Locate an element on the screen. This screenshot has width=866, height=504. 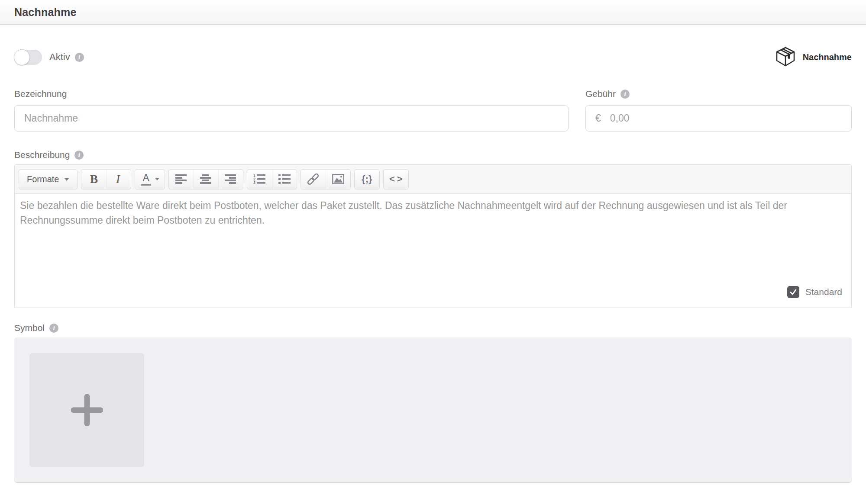
payment-method-badge-label: Nachnahme is located at coordinates (827, 57).